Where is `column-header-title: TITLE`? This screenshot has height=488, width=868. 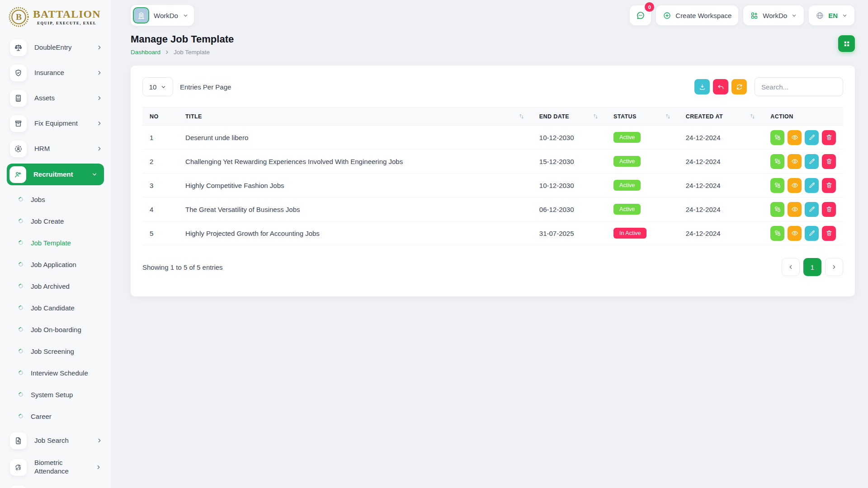 column-header-title: TITLE is located at coordinates (355, 117).